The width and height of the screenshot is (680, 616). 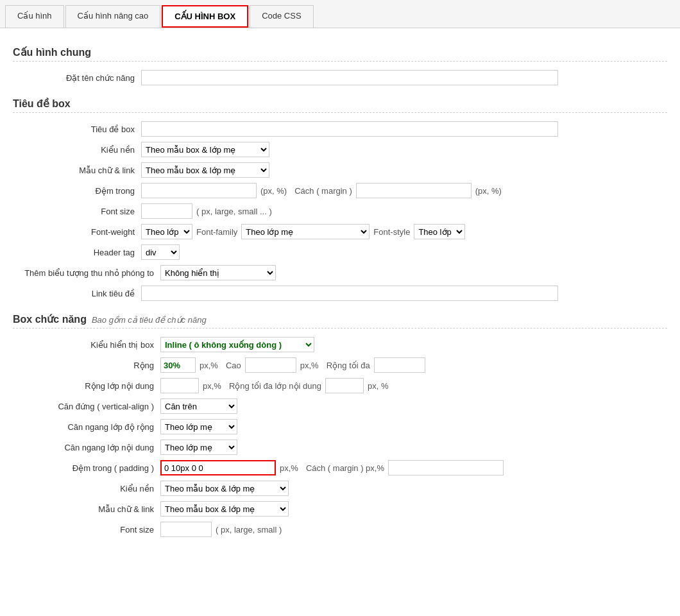 I want to click on label-rong-lop-noi-dung: Rộng lớp nội dung, so click(x=87, y=386).